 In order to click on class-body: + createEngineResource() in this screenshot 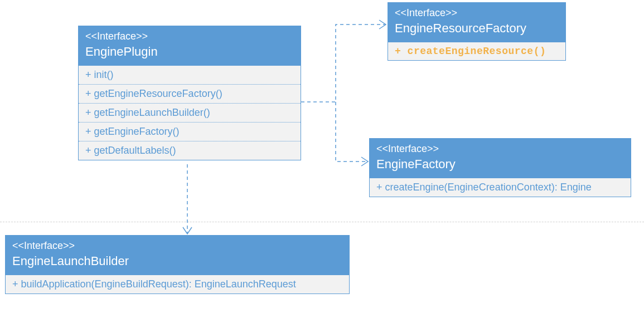, I will do `click(477, 51)`.